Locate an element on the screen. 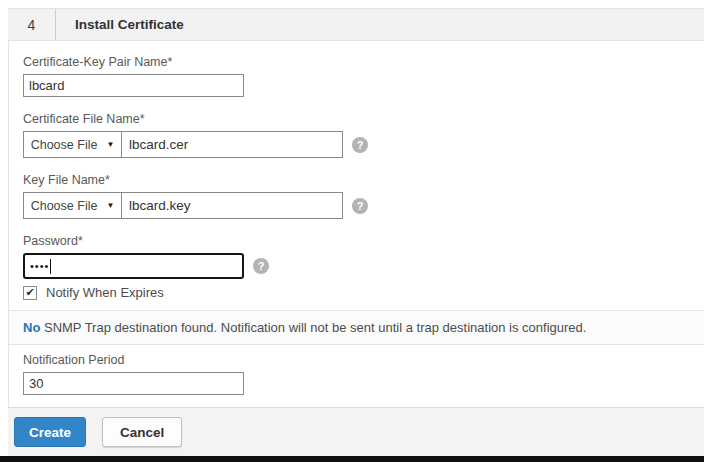 This screenshot has width=704, height=462. cancel-button: Cancel is located at coordinates (142, 432).